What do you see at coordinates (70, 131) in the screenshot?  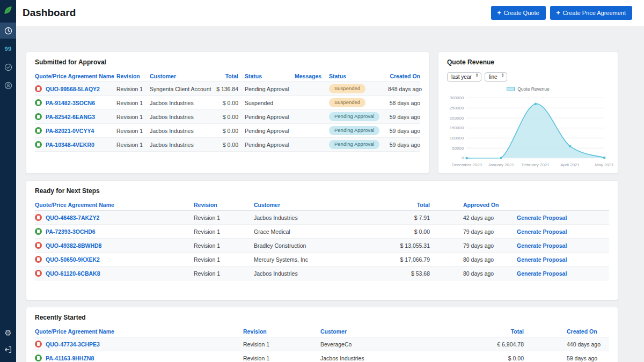 I see `record-link: PA-82021-0VCYY4` at bounding box center [70, 131].